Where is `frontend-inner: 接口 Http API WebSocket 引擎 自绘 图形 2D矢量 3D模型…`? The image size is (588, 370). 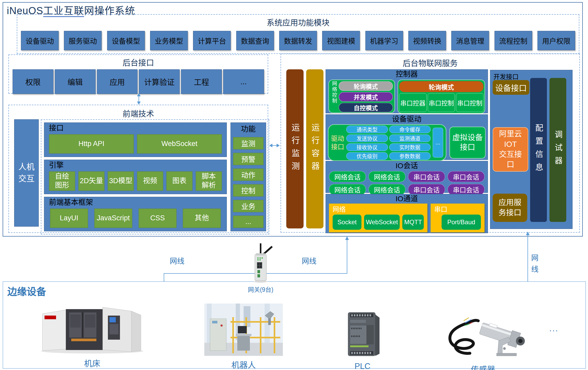 frontend-inner: 接口 Http API WebSocket 引擎 自绘 图形 2D矢量 3D模型… is located at coordinates (155, 177).